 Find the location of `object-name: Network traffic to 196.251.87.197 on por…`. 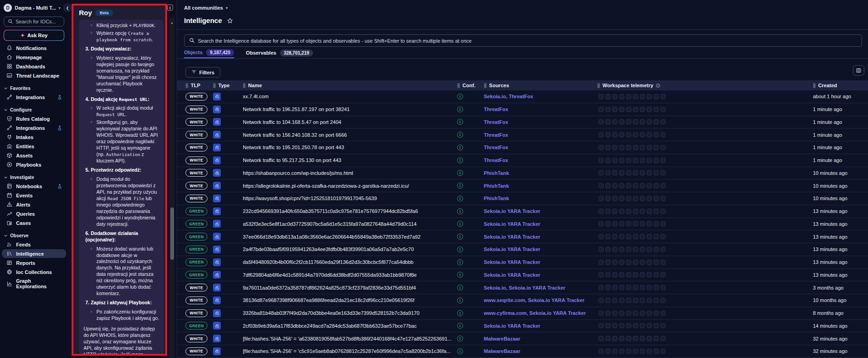

object-name: Network traffic to 196.251.87.197 on por… is located at coordinates (350, 109).